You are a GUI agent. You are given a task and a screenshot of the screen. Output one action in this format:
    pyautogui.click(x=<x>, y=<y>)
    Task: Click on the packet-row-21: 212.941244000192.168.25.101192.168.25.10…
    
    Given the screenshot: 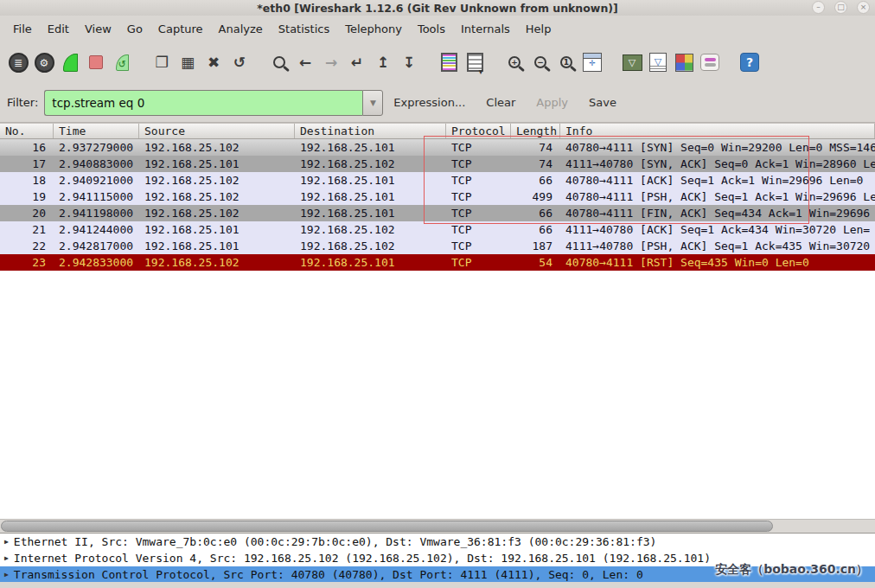 What is the action you would take?
    pyautogui.click(x=438, y=230)
    